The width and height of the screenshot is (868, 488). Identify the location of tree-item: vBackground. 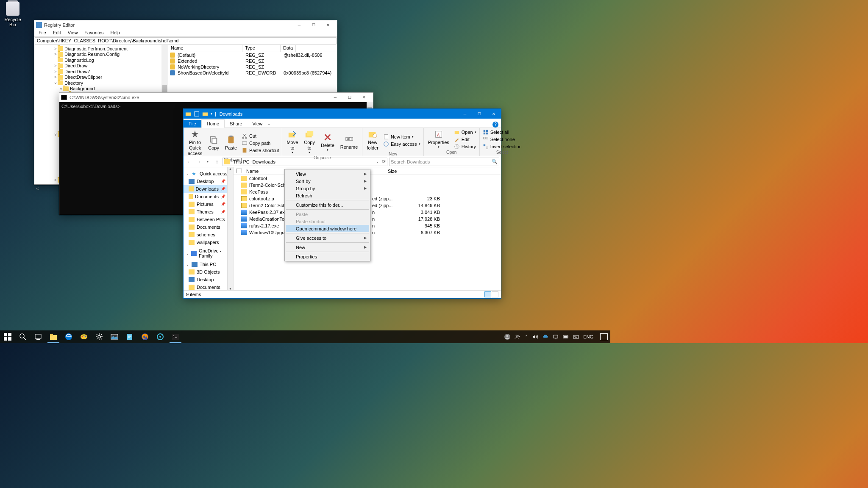
(101, 89).